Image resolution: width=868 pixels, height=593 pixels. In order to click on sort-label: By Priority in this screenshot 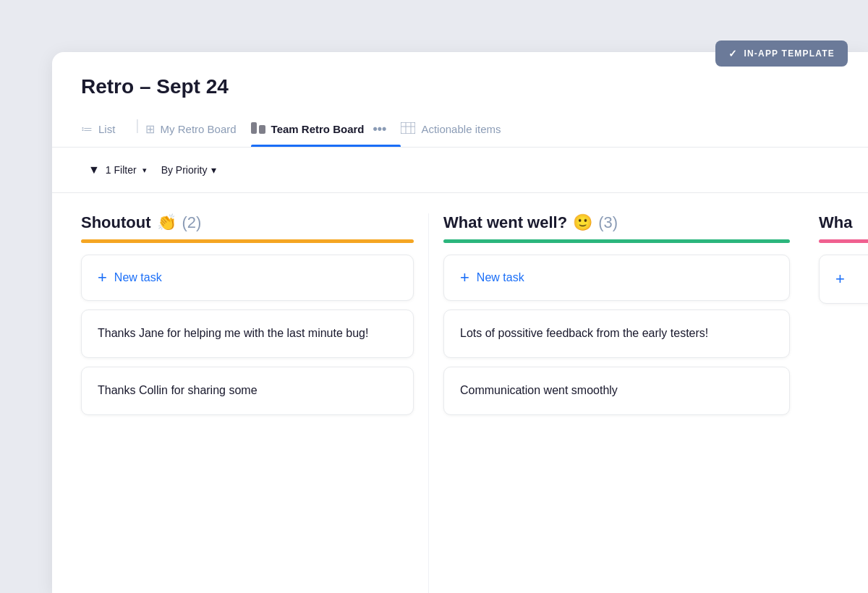, I will do `click(184, 170)`.